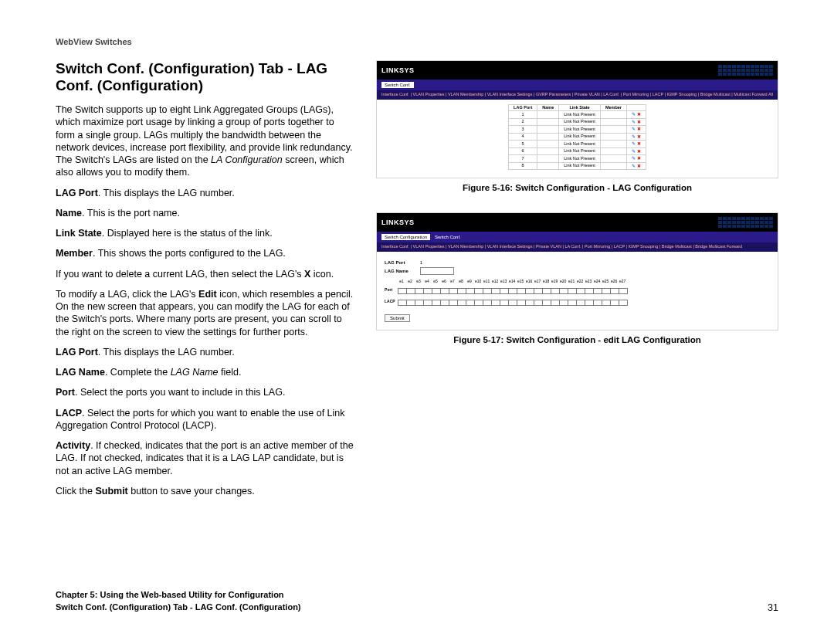 The width and height of the screenshot is (834, 644). What do you see at coordinates (578, 340) in the screenshot?
I see `figure-5-17-caption: Figure 5-17: Switch Configuration - edit…` at bounding box center [578, 340].